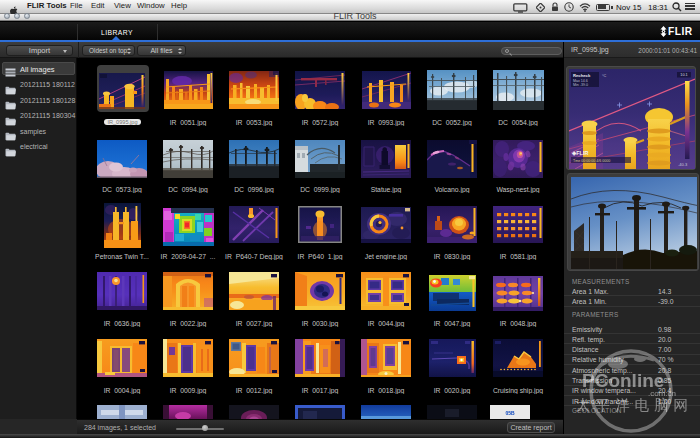 This screenshot has width=700, height=438. What do you see at coordinates (582, 76) in the screenshot?
I see `svg-text: Recheck` at bounding box center [582, 76].